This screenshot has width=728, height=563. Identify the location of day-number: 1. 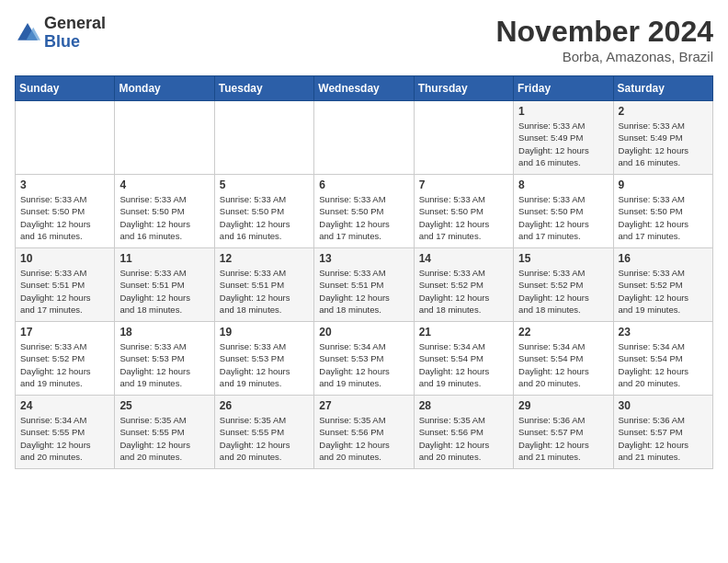
(563, 111).